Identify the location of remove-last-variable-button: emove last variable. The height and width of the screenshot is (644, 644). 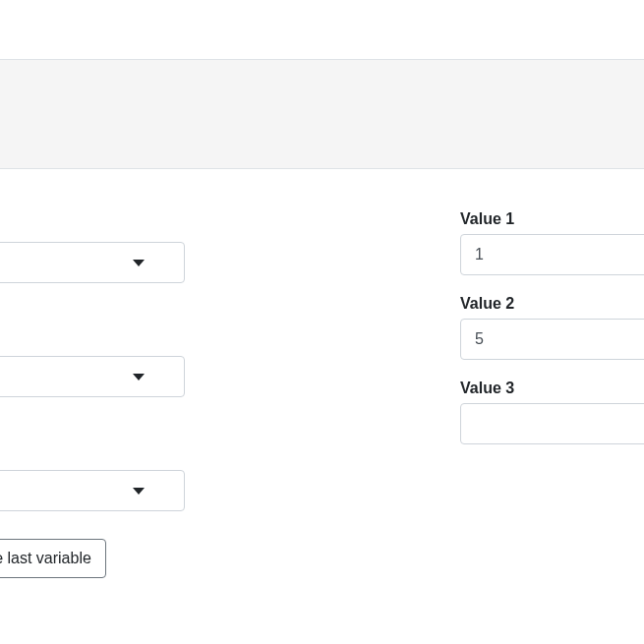
(53, 558).